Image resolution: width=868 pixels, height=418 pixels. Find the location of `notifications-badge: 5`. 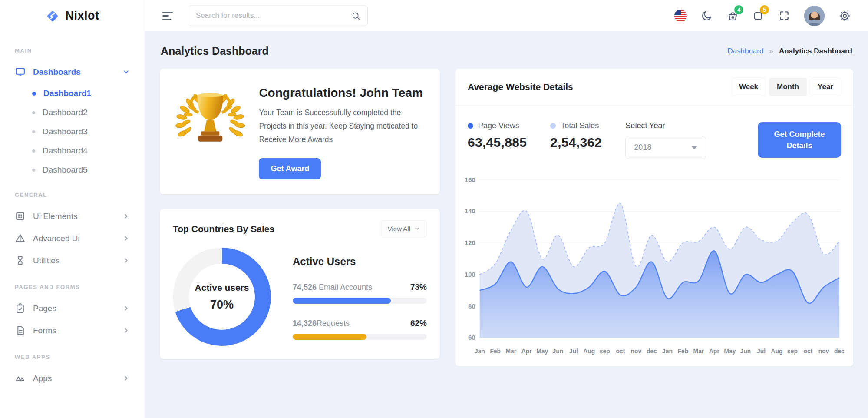

notifications-badge: 5 is located at coordinates (764, 10).